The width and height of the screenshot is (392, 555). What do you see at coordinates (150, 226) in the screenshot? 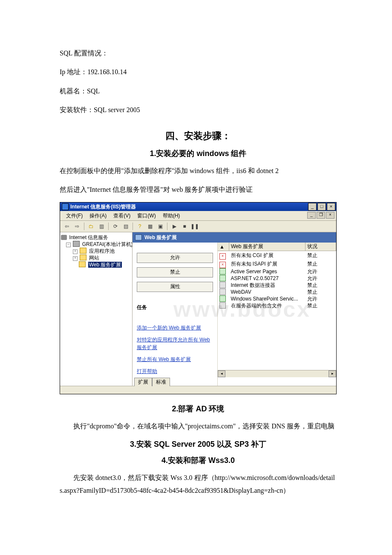
I see `toolbar-icon-2: ▦` at bounding box center [150, 226].